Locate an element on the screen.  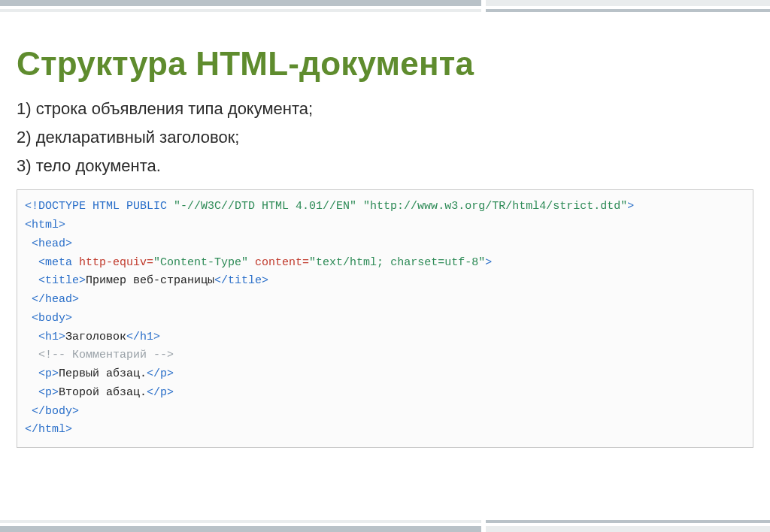
code-token: <html> is located at coordinates (45, 225).